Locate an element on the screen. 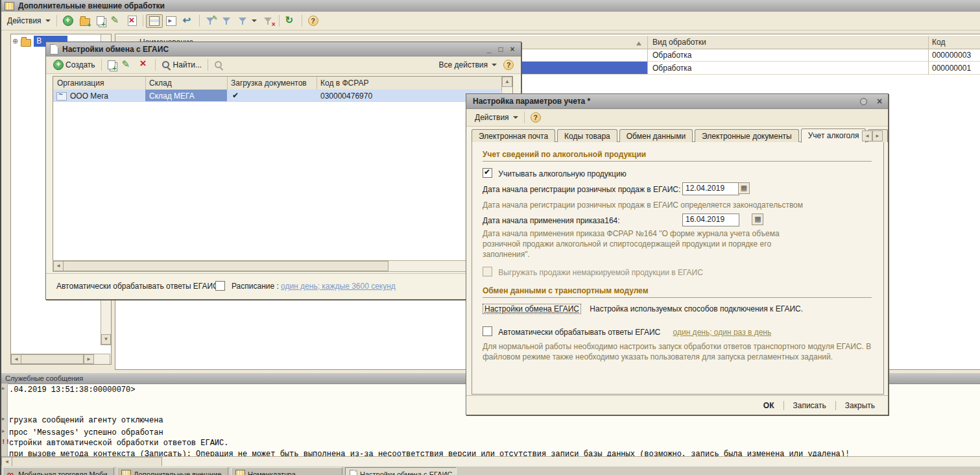 This screenshot has height=475, width=980. list-view-button is located at coordinates (154, 21).